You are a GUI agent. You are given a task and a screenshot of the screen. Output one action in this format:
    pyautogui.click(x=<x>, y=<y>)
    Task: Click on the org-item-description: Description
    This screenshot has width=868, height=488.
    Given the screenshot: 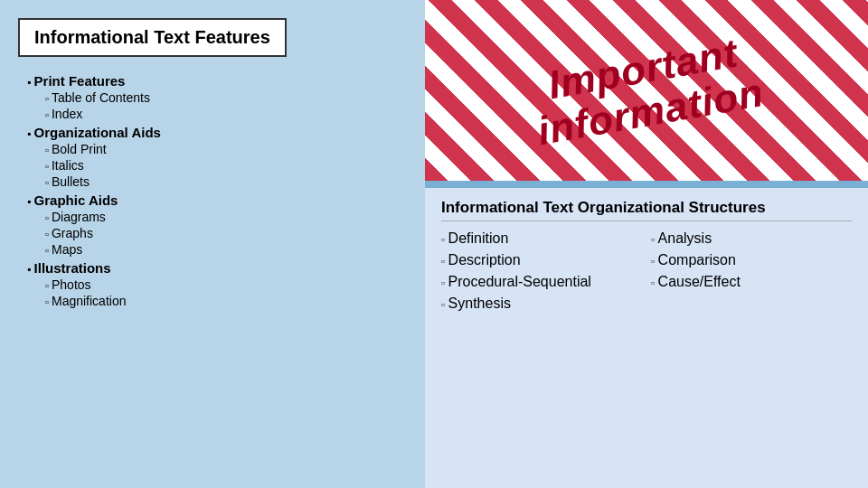 What is the action you would take?
    pyautogui.click(x=542, y=260)
    